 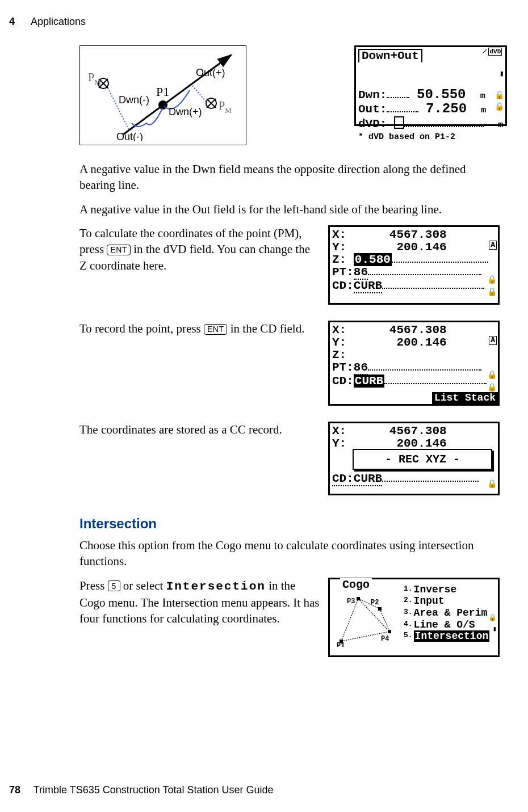 I want to click on lcd-cogo-menu: Cogo P1 P2 P3 P4 1.Inverse 2.Input 3.Are…, so click(x=414, y=617).